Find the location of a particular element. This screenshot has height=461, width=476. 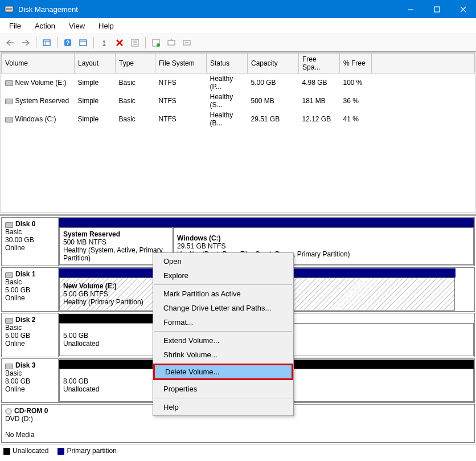

col-pctfree: % Free is located at coordinates (356, 64).